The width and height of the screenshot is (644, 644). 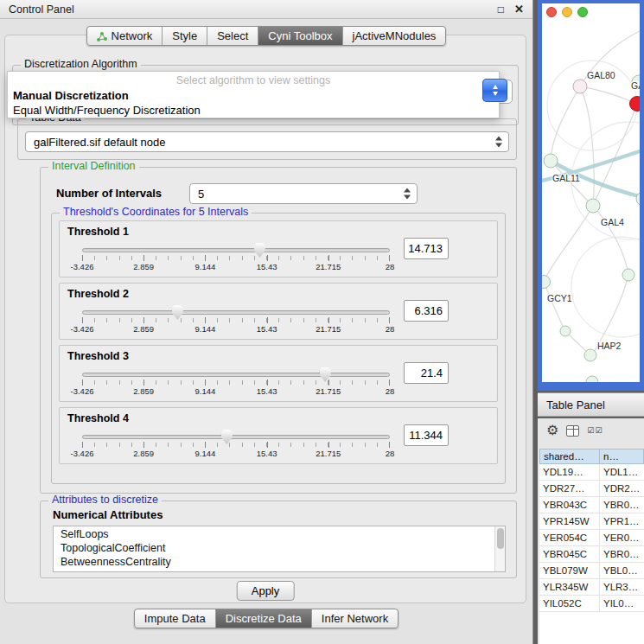 What do you see at coordinates (591, 193) in the screenshot?
I see `network-graph: GAL80 GA GAL11 GAL4 GCY1 HAP2` at bounding box center [591, 193].